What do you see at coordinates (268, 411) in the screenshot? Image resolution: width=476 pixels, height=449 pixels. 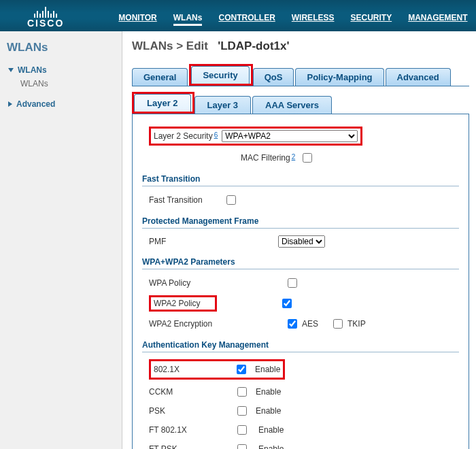 I see `psk-enable-label: Enable` at bounding box center [268, 411].